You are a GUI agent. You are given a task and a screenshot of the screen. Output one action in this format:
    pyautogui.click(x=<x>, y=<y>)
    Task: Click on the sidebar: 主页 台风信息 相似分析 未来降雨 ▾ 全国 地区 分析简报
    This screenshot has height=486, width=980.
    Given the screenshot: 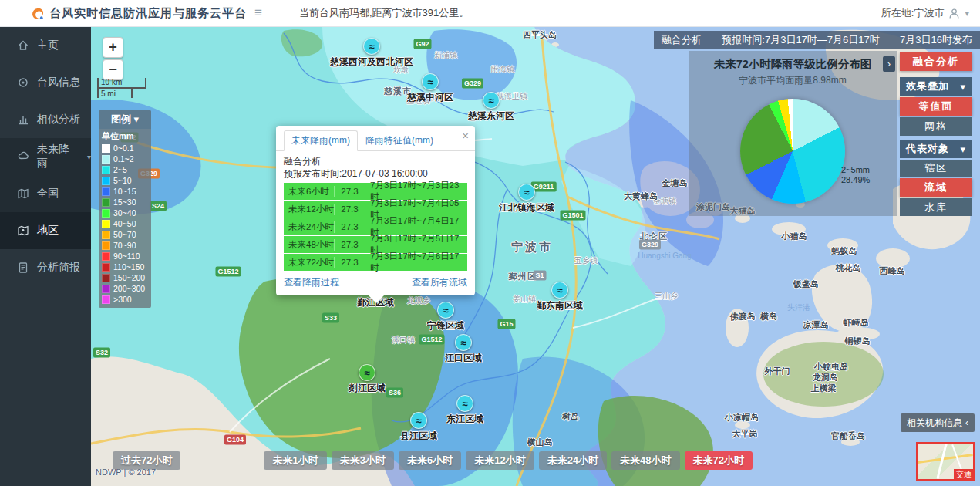 What is the action you would take?
    pyautogui.click(x=45, y=256)
    